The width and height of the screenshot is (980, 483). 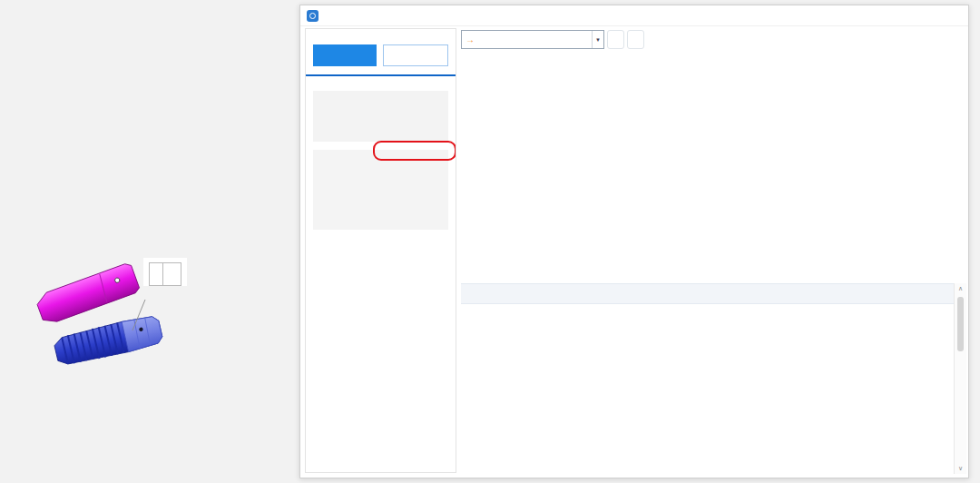 I want to click on next-measurement-button, so click(x=635, y=40).